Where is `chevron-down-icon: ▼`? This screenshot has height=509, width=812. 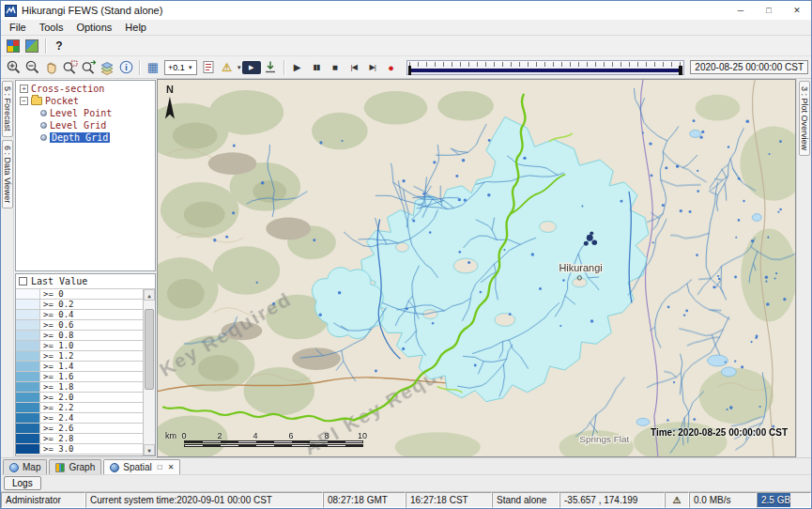
chevron-down-icon: ▼ is located at coordinates (191, 68).